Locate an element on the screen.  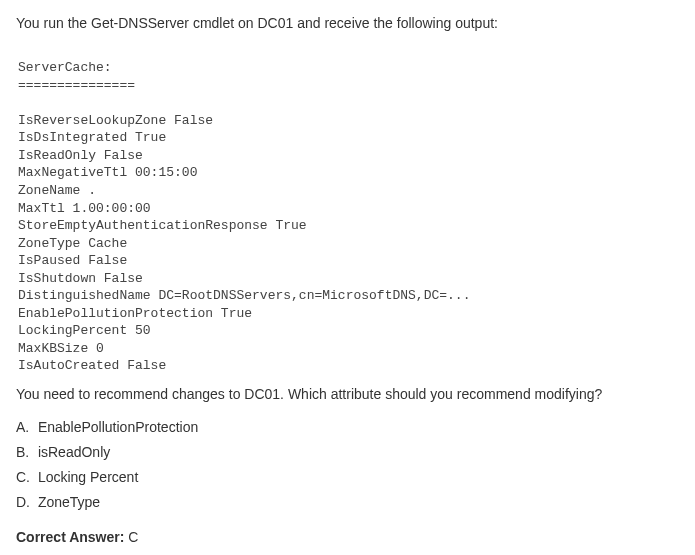
output-line: IsReadOnly False is located at coordinates (80, 156).